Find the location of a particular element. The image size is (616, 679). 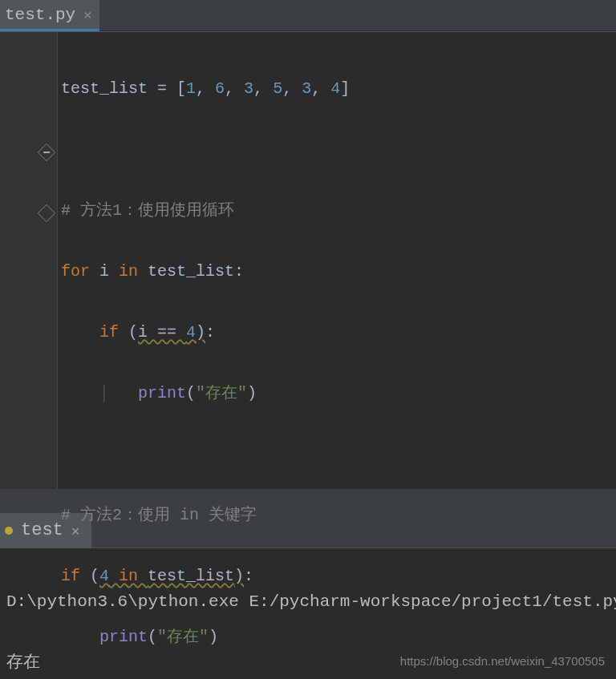

close-icon: ✕ is located at coordinates (87, 14).